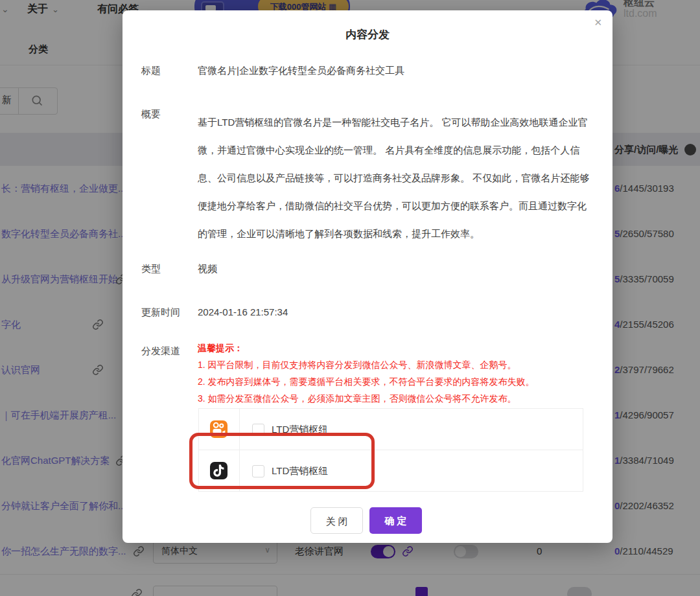 The height and width of the screenshot is (596, 700). Describe the element at coordinates (395, 521) in the screenshot. I see `confirm-button: 确 定` at that location.